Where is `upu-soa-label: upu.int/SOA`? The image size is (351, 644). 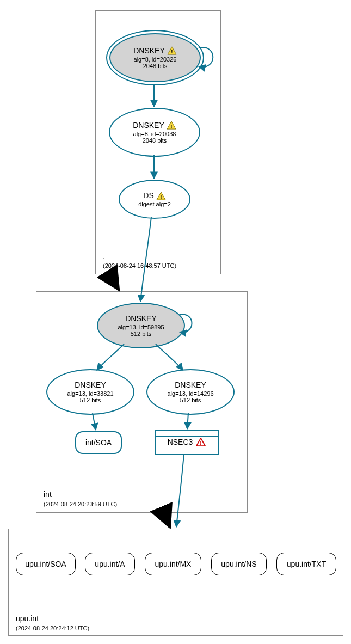 upu-soa-label: upu.int/SOA is located at coordinates (46, 564).